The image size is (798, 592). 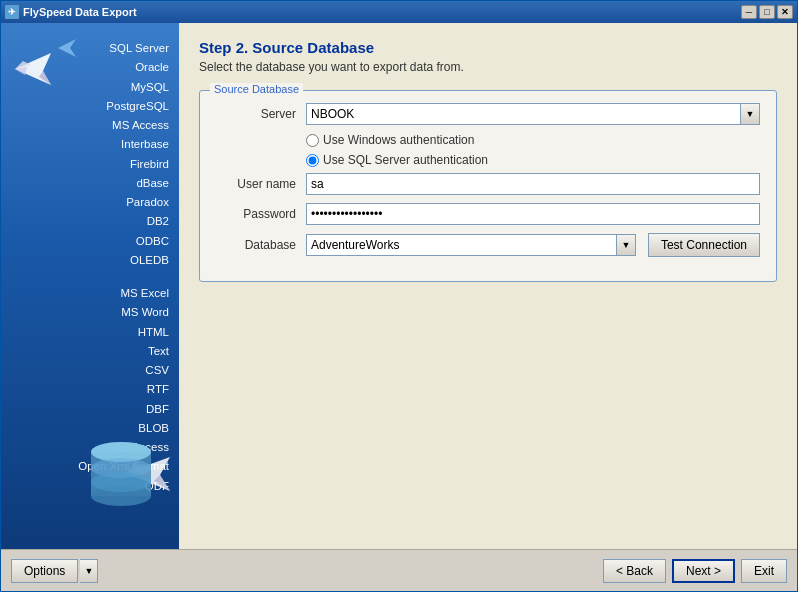 What do you see at coordinates (90, 202) in the screenshot?
I see `sidebar-item-paradox: Paradox` at bounding box center [90, 202].